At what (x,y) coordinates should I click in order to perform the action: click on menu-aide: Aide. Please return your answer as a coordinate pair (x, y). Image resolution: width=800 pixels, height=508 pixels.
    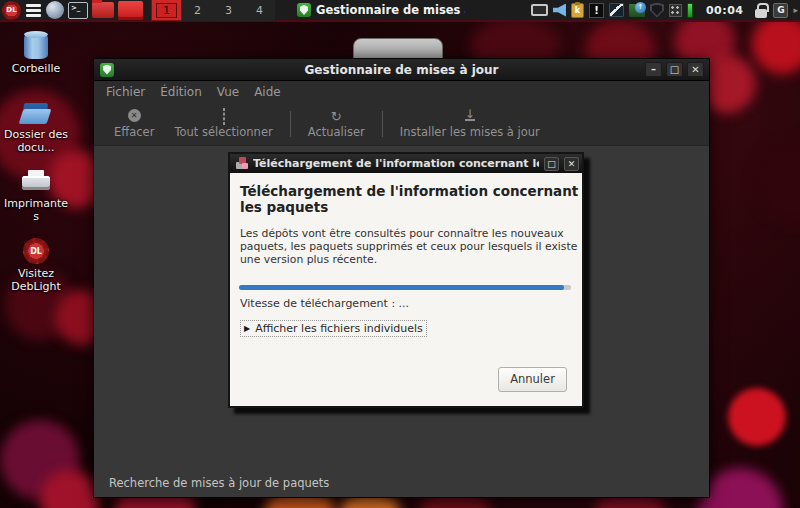
    Looking at the image, I should click on (268, 92).